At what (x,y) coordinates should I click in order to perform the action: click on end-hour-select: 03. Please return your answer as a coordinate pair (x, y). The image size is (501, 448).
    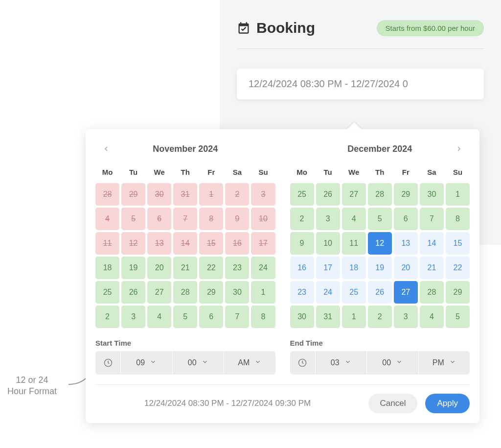
    Looking at the image, I should click on (342, 363).